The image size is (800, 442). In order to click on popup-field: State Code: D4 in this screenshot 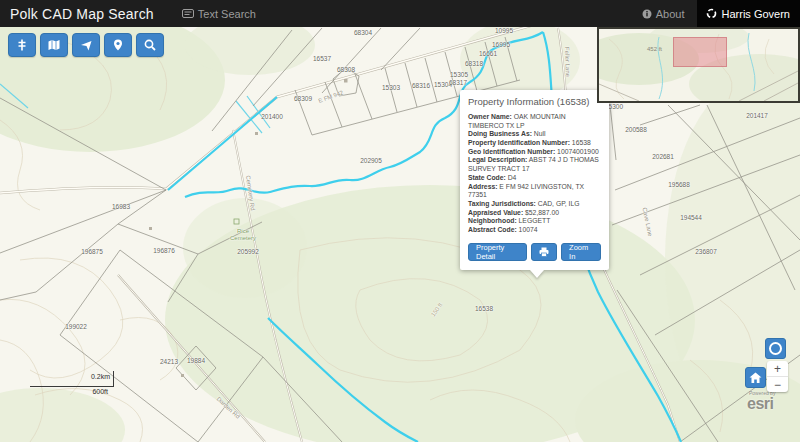, I will do `click(534, 178)`.